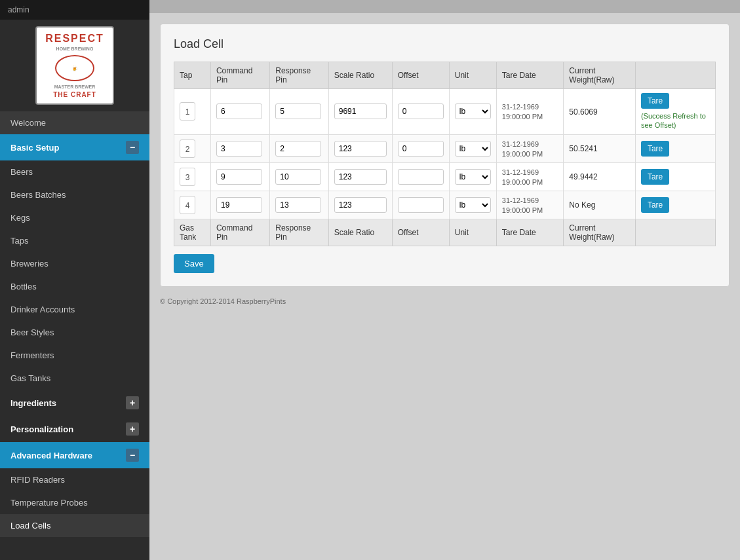 This screenshot has height=560, width=740. Describe the element at coordinates (75, 172) in the screenshot. I see `sidebar-item-beers: Beers` at that location.